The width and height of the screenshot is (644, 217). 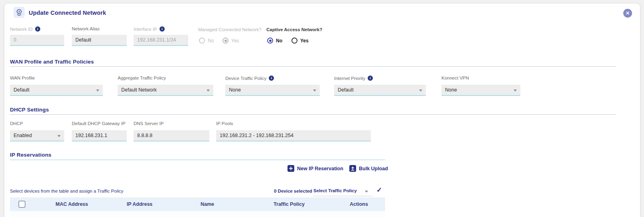 What do you see at coordinates (231, 41) in the screenshot?
I see `managed-yes-radio: Yes` at bounding box center [231, 41].